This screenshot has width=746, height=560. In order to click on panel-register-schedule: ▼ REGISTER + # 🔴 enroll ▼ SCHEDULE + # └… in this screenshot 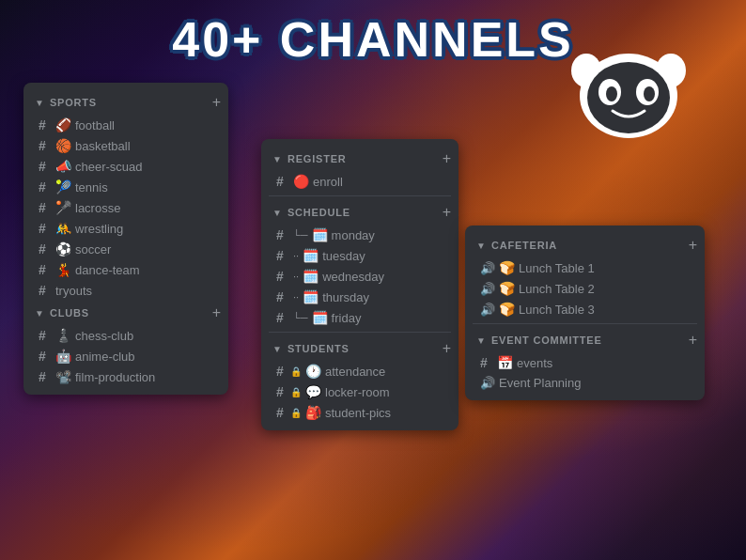, I will do `click(360, 285)`.